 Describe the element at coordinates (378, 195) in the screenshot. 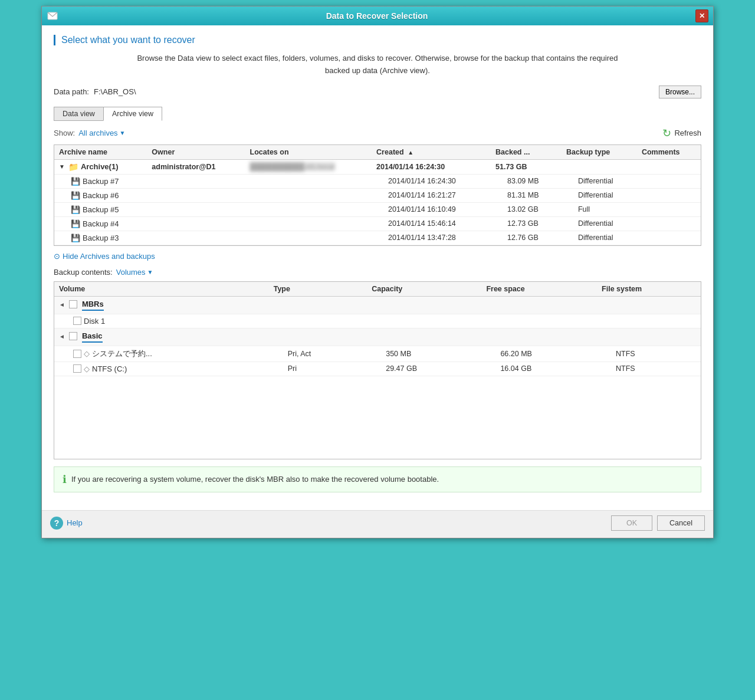

I see `archives-table-container: Archive name Owner Locates on Created ▲ …` at that location.